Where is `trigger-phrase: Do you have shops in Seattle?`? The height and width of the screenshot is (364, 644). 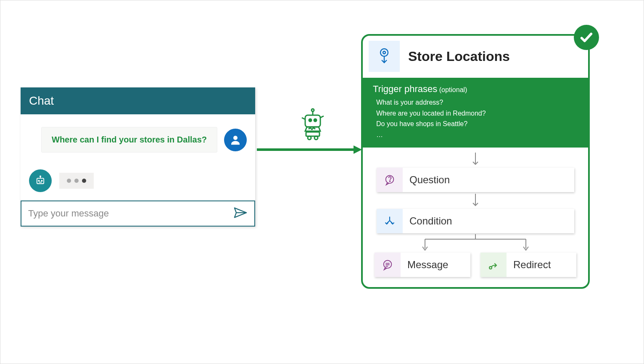
trigger-phrase: Do you have shops in Seattle? is located at coordinates (477, 124).